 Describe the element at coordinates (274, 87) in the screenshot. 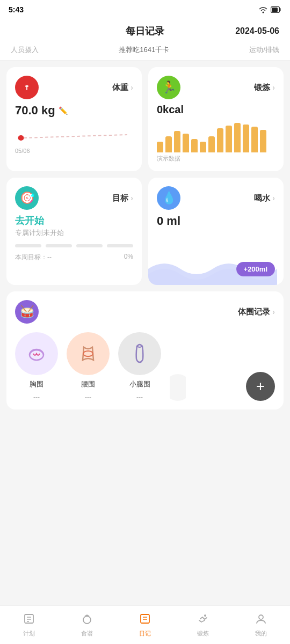

I see `exercise-arrow: ›` at that location.